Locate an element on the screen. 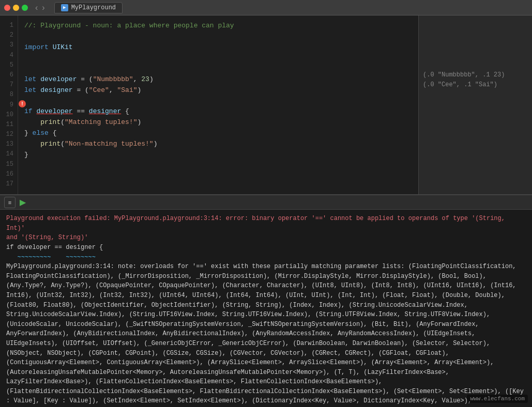  toggle-console-button: ≡ is located at coordinates (10, 202).